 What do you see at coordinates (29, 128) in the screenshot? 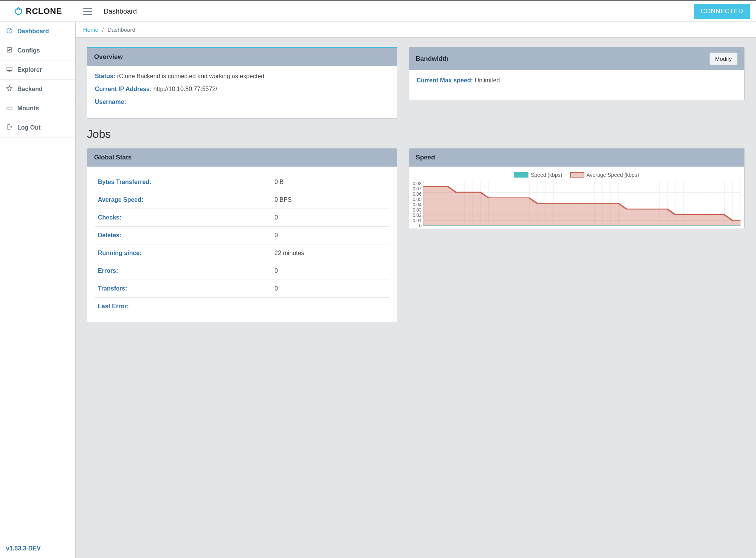
I see `sidebar-item-label: Log Out` at bounding box center [29, 128].